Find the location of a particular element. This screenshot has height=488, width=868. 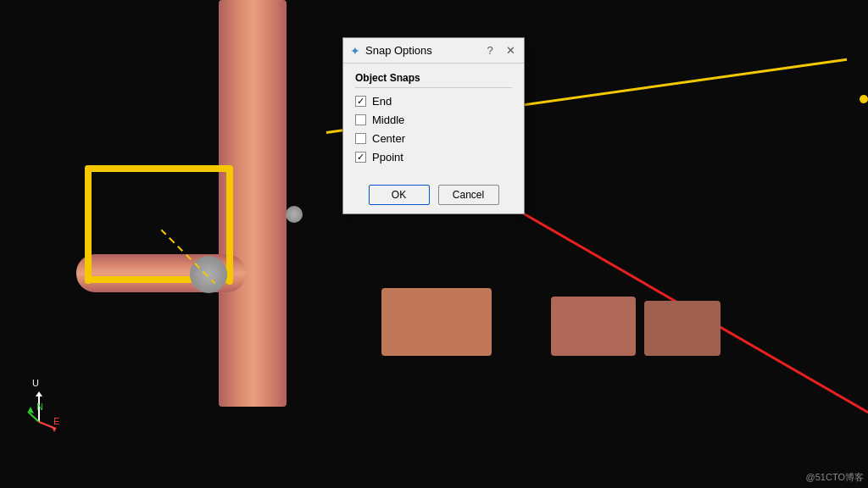

yellow-endpoint-dot is located at coordinates (864, 99).